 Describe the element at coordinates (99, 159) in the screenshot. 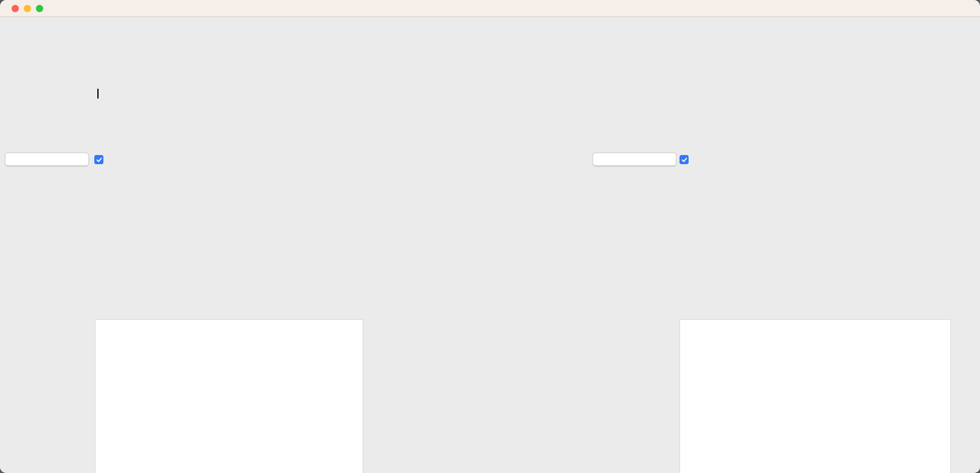

I see `allow-rippling-standby-checkbox` at that location.